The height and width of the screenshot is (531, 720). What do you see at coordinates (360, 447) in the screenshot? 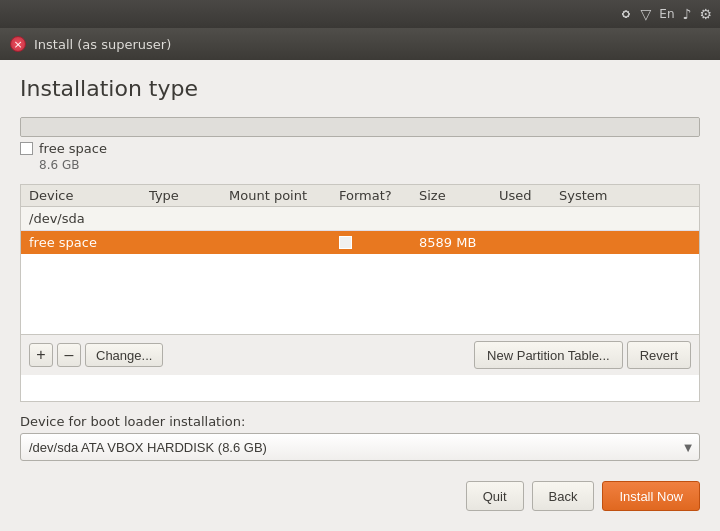
I see `bootloader-select: /dev/sda ATA VBOX HARDDISK (8.6 GB)` at bounding box center [360, 447].